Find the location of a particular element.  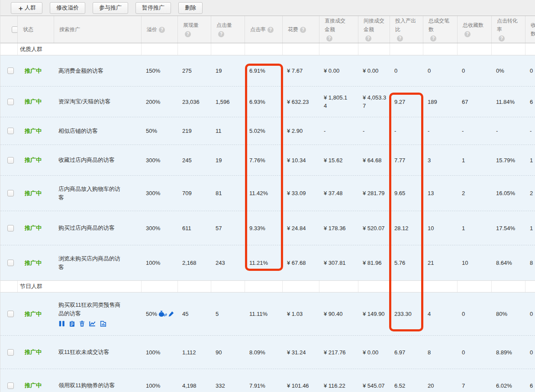

pause-promotion-button: 暂停推广 is located at coordinates (153, 8).